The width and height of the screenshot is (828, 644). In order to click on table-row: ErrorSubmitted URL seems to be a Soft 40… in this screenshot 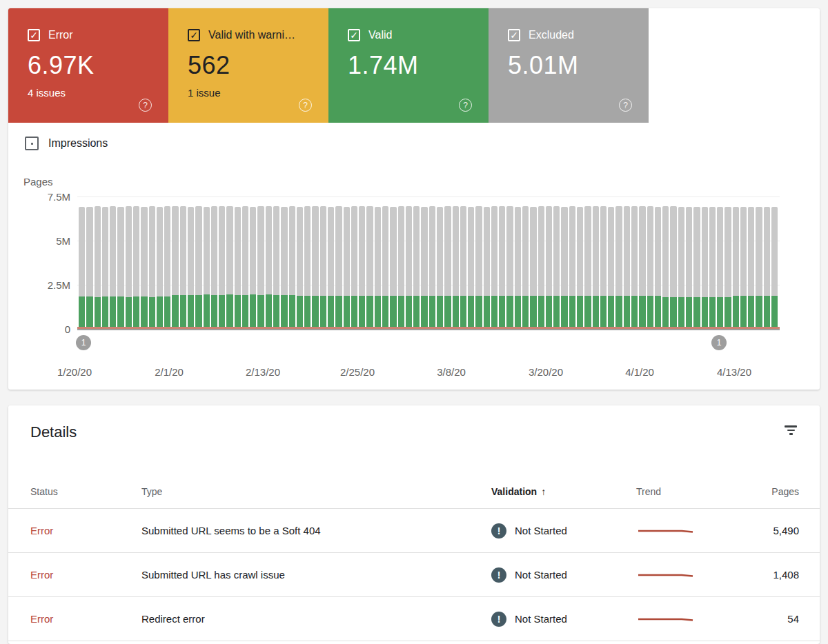, I will do `click(414, 531)`.